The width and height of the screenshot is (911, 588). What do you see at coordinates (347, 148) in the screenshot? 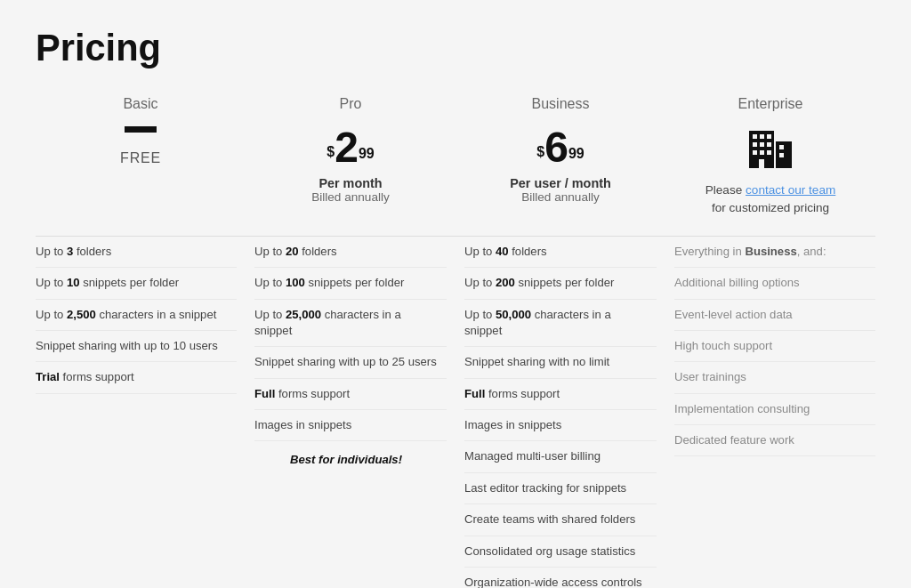
I see `plan-pro-price-main: 2` at bounding box center [347, 148].